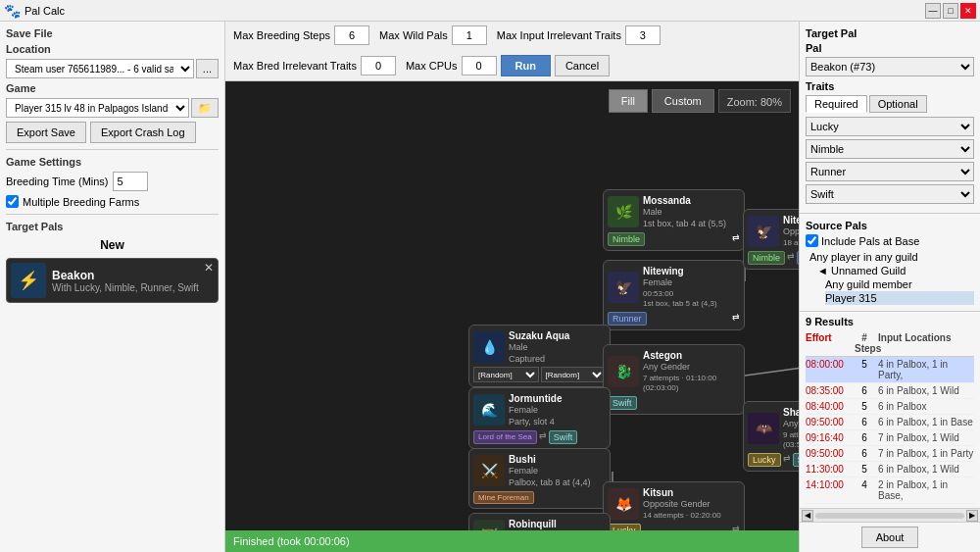 This screenshot has width=980, height=552. Describe the element at coordinates (539, 418) in the screenshot. I see `pal-node-jormuntide: 🌊 Jormuntide Female Party, slot 4 Lord o…` at that location.